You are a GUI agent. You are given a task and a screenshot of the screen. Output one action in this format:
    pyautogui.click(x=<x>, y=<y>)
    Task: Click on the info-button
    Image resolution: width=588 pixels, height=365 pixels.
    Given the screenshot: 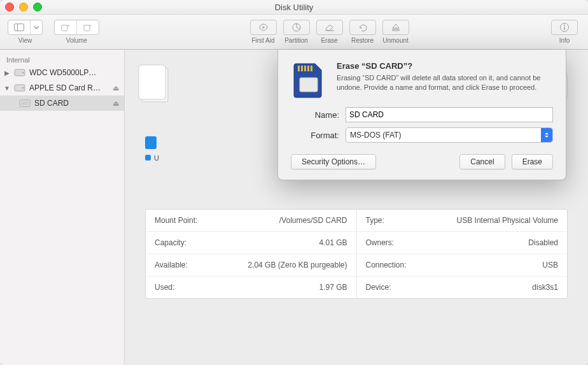 What is the action you would take?
    pyautogui.click(x=564, y=27)
    